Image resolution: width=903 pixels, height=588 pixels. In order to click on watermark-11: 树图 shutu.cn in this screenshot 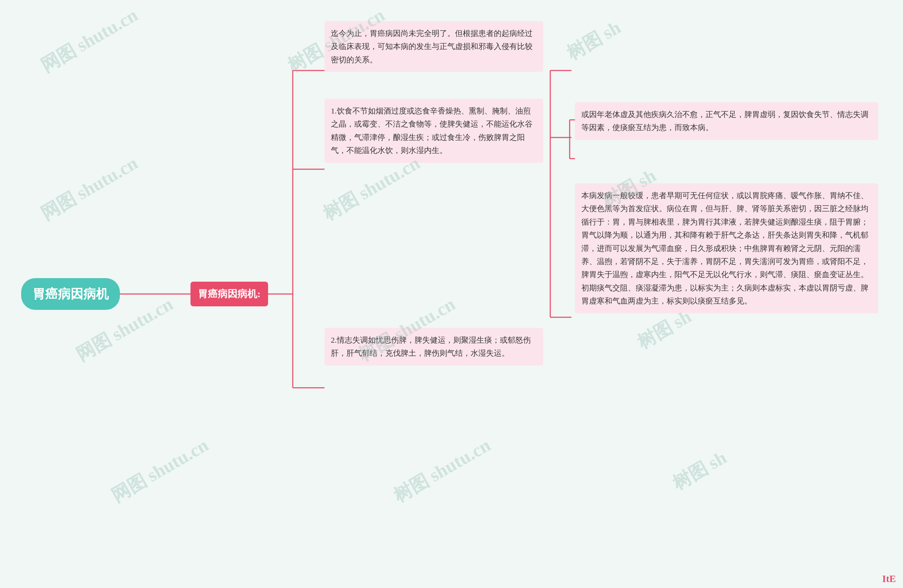, I will do `click(442, 471)`.